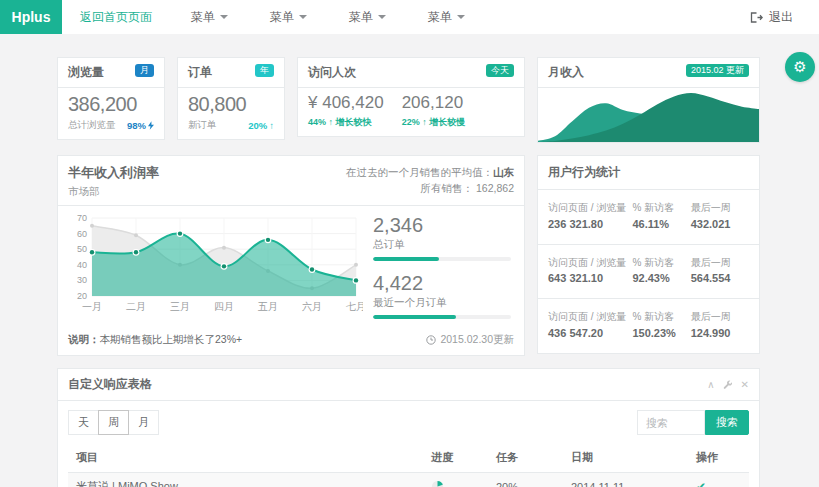 The width and height of the screenshot is (819, 487). What do you see at coordinates (354, 122) in the screenshot?
I see `visits-left-note: 增长较快` at bounding box center [354, 122].